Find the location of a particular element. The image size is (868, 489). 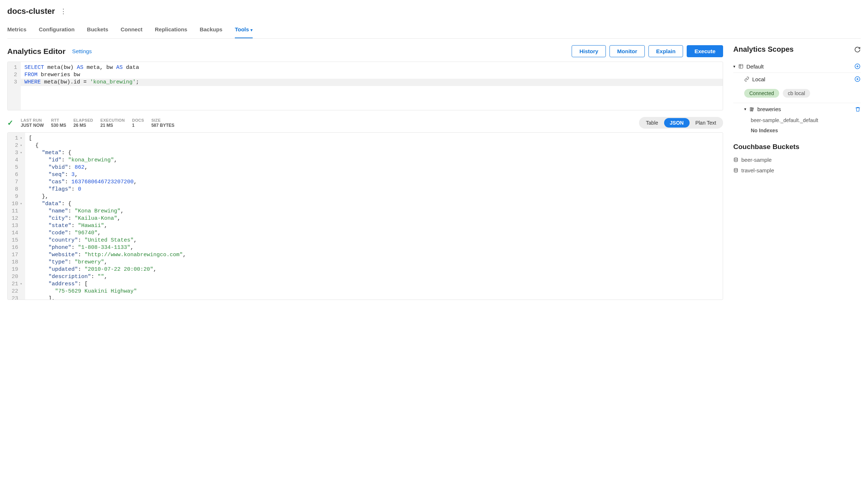

nav-tabs: MetricsConfigurationBucketsConnectReplic… is located at coordinates (434, 30).